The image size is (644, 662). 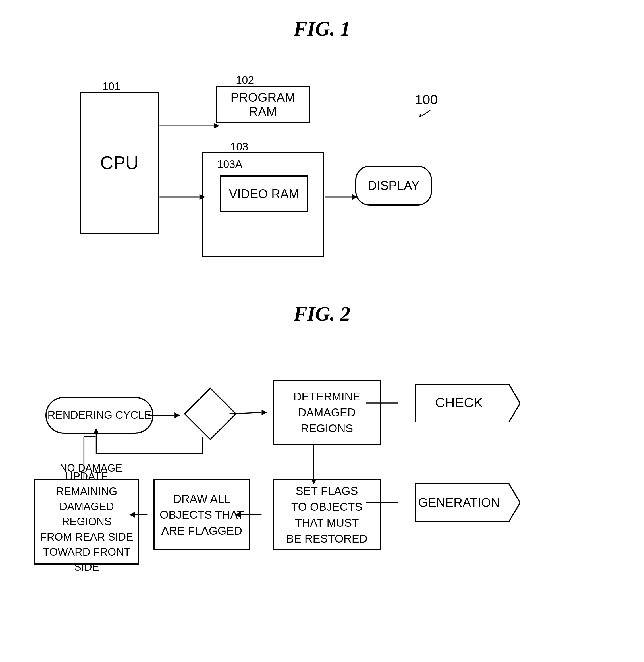 What do you see at coordinates (327, 413) in the screenshot?
I see `determine-damaged-box: DETERMINE DAMAGED REGIONS` at bounding box center [327, 413].